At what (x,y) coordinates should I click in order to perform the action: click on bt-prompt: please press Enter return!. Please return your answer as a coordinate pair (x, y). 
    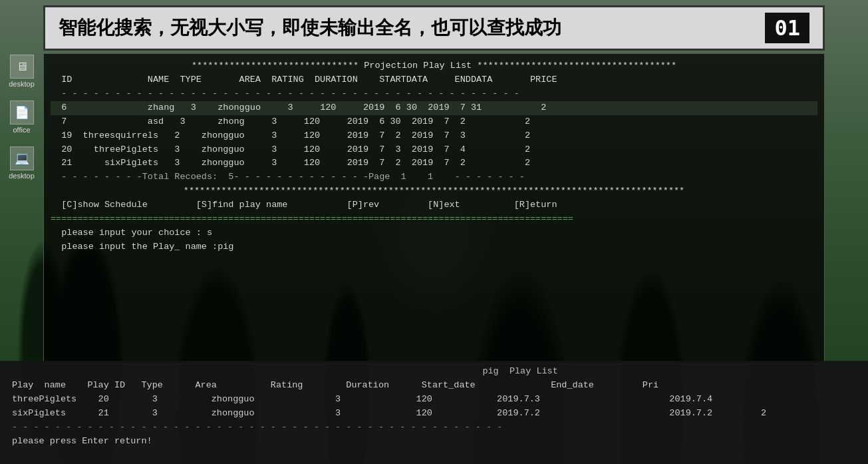
    Looking at the image, I should click on (434, 442).